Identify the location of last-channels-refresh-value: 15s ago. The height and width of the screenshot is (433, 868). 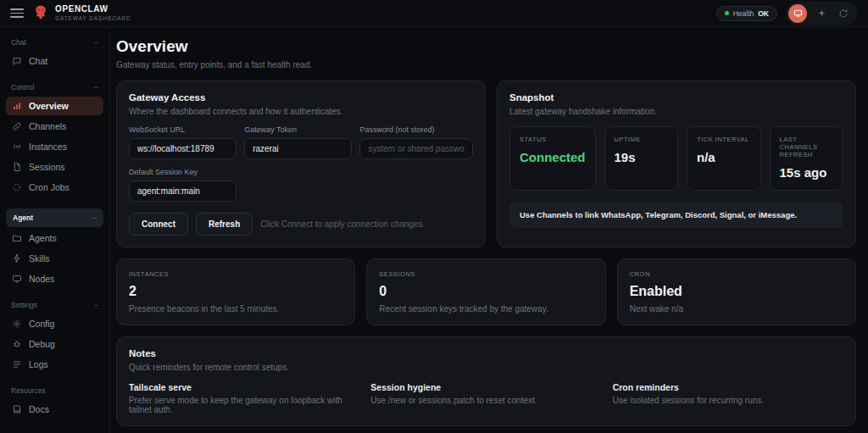
(807, 173).